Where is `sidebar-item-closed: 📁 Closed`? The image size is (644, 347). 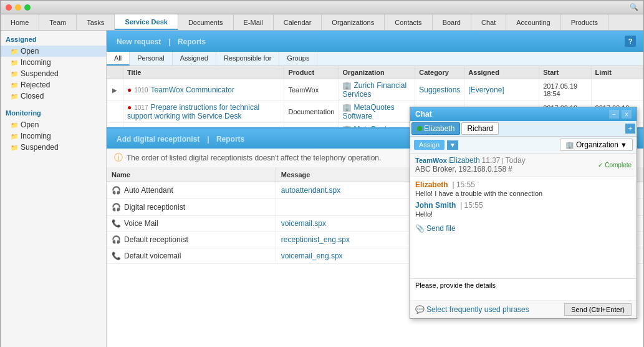
sidebar-item-closed: 📁 Closed is located at coordinates (54, 96).